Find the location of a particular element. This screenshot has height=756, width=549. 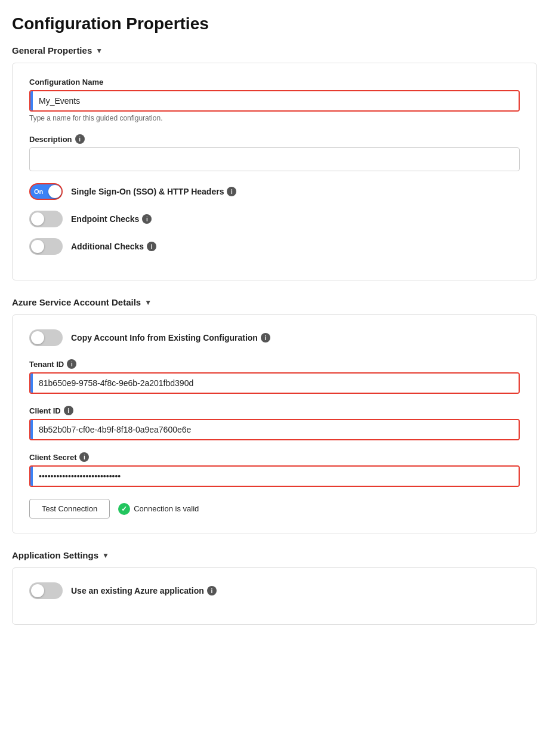

sso-toggle: On is located at coordinates (46, 192).